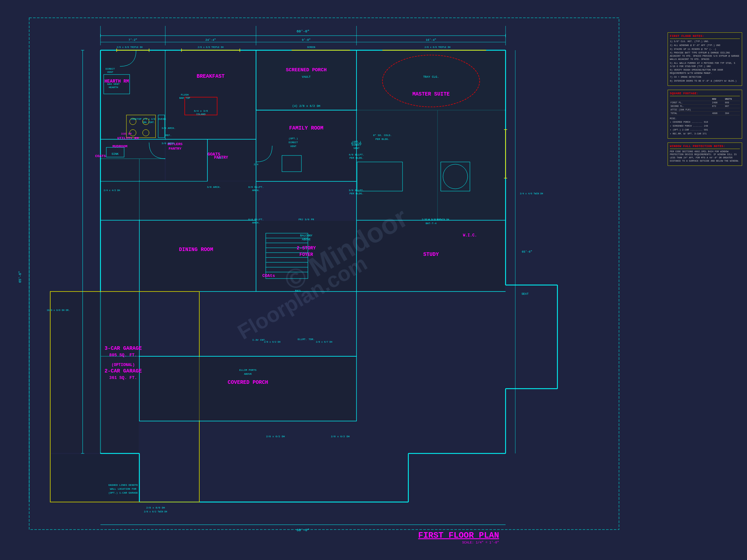  What do you see at coordinates (123, 365) in the screenshot?
I see `svg-text: (OPTIONAL)` at bounding box center [123, 365].